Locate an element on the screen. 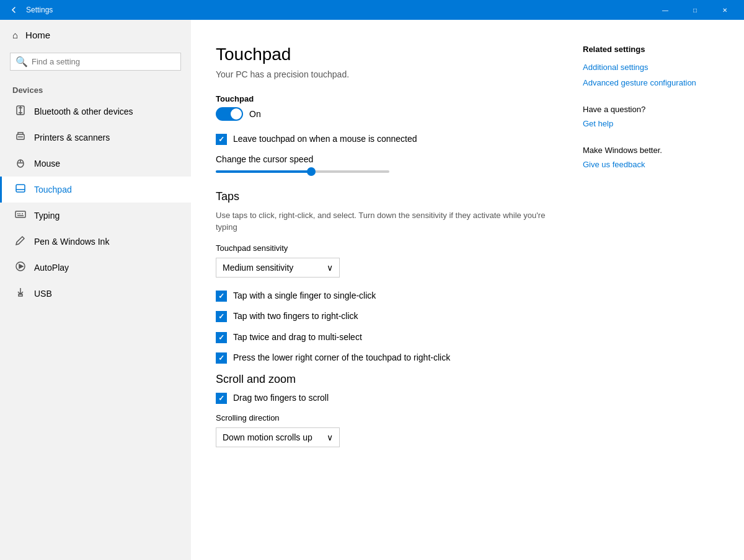  usb-icon is located at coordinates (20, 294).